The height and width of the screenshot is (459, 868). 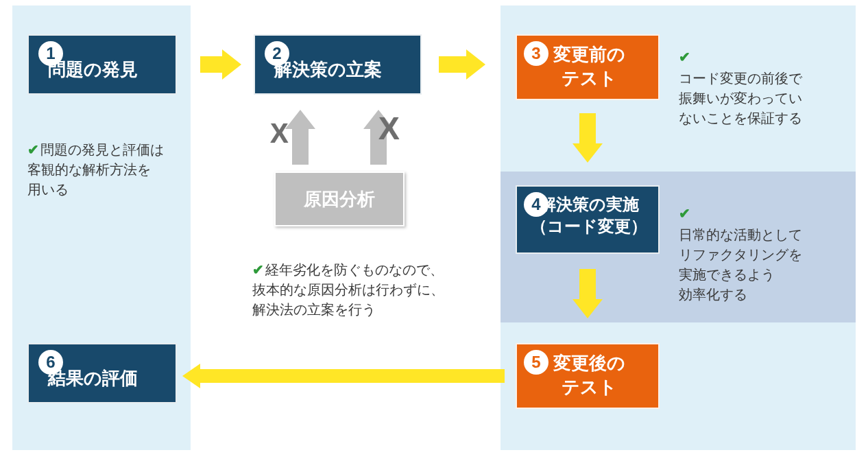 I want to click on arrow-step1-to-step2, so click(x=221, y=64).